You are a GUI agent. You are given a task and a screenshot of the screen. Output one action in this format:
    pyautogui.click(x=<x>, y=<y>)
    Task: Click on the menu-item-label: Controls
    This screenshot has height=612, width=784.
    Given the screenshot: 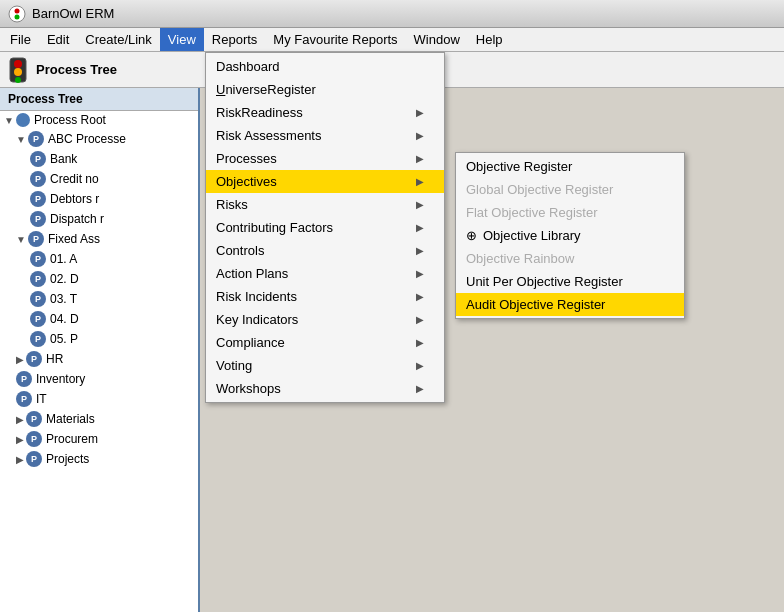 What is the action you would take?
    pyautogui.click(x=240, y=250)
    